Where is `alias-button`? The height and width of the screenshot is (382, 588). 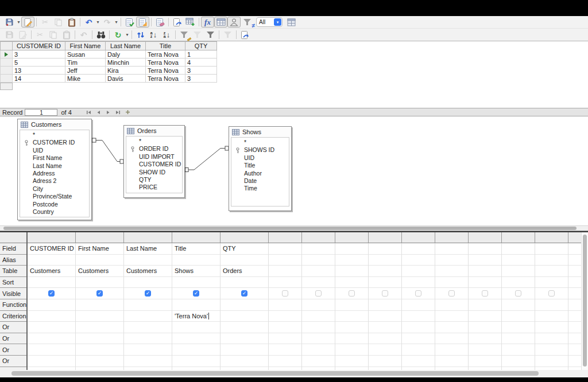
alias-button is located at coordinates (234, 22).